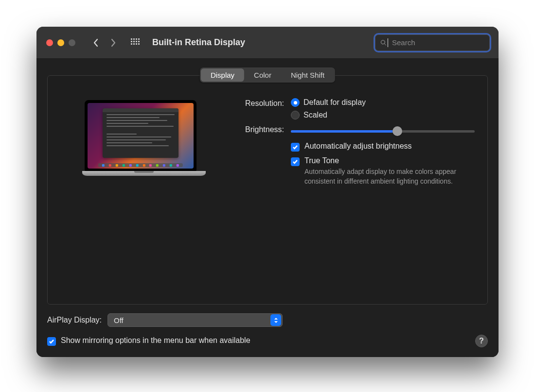  What do you see at coordinates (315, 115) in the screenshot?
I see `radio-label: Scaled` at bounding box center [315, 115].